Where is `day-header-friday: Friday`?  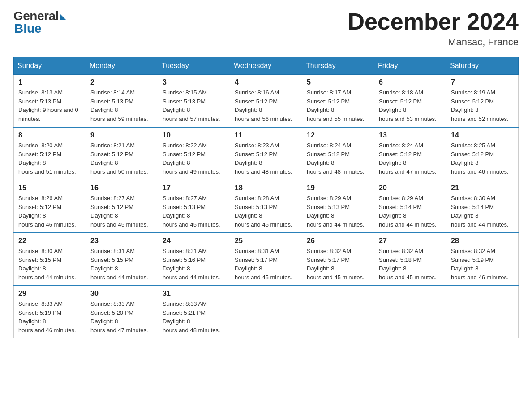
day-header-friday: Friday is located at coordinates (410, 66).